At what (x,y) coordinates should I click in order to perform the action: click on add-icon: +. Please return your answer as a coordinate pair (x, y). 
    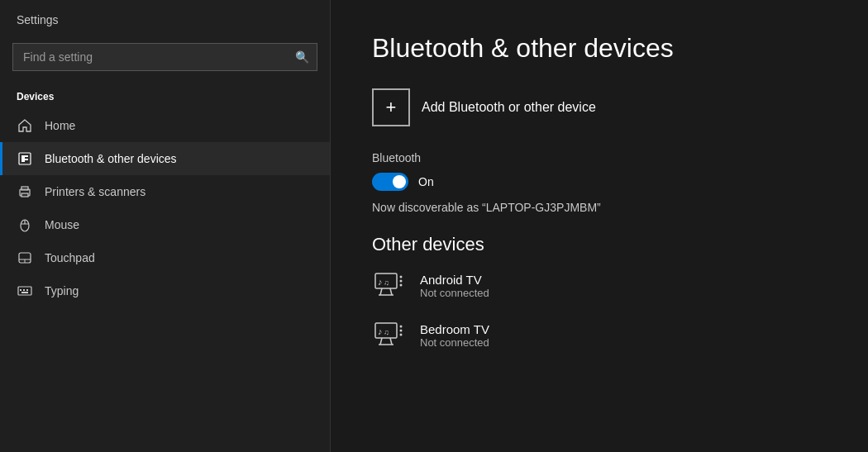
    Looking at the image, I should click on (391, 107).